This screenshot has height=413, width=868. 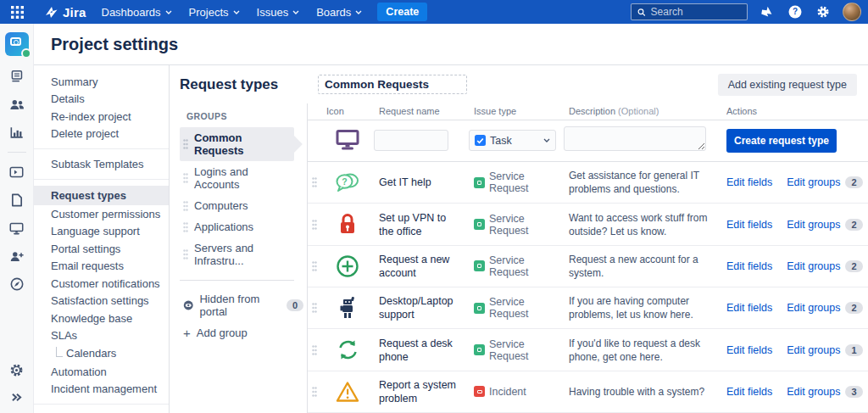 What do you see at coordinates (852, 12) in the screenshot?
I see `user-avatar` at bounding box center [852, 12].